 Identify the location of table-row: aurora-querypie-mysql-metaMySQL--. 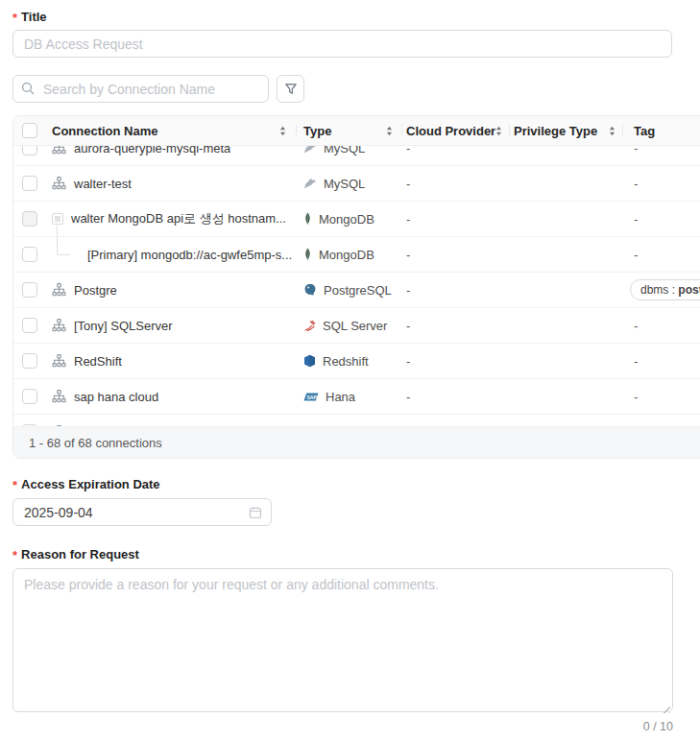
(357, 155).